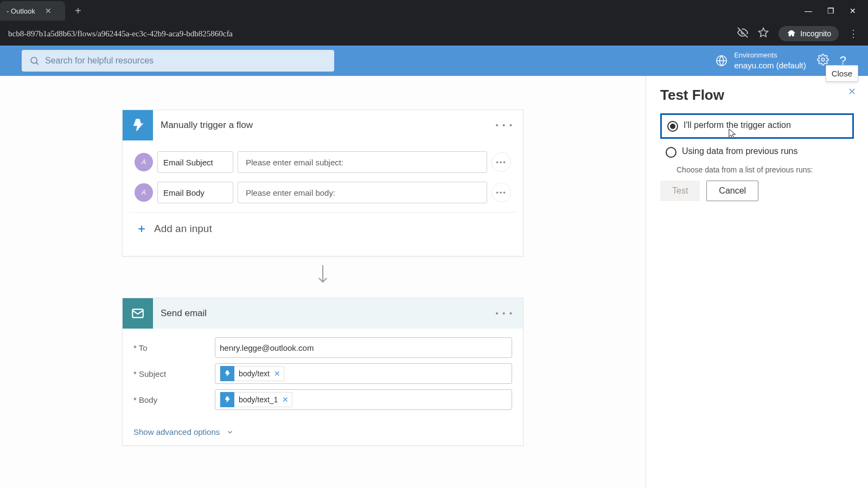 This screenshot has width=868, height=488. I want to click on action-card-header: Send email • • •, so click(323, 313).